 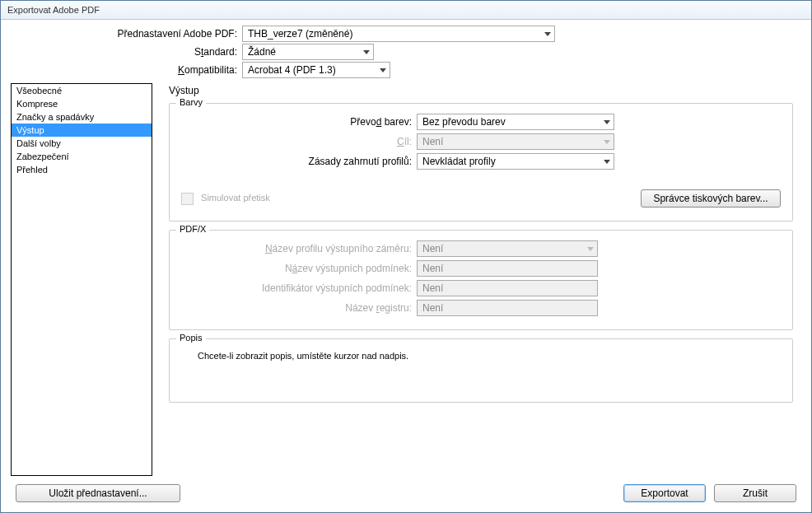 I want to click on compat-label: Kompatibilita:, so click(x=127, y=70).